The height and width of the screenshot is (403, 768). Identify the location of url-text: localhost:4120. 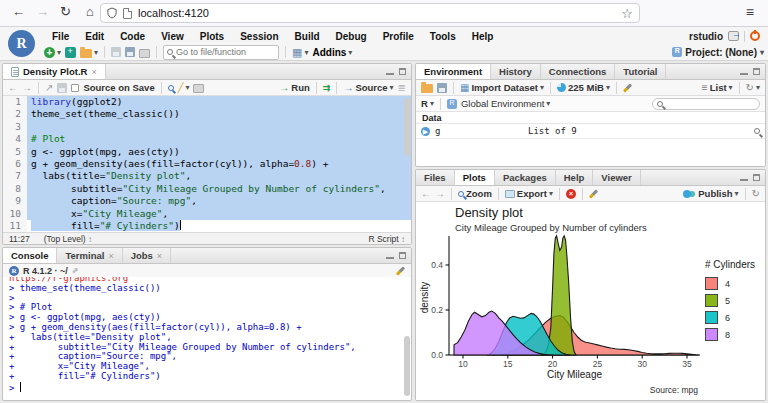
(376, 13).